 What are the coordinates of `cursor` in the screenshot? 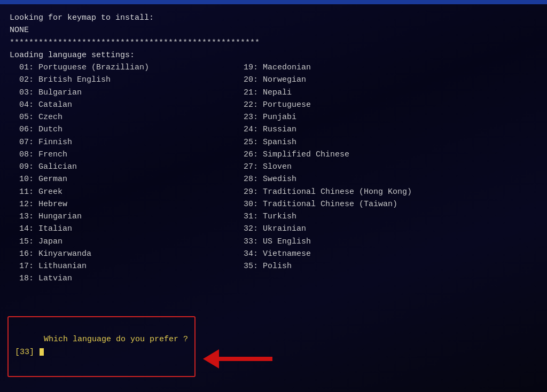 It's located at (42, 352).